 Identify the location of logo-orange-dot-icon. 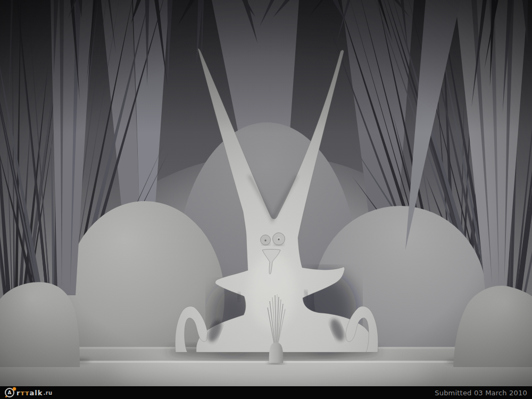
(14, 389).